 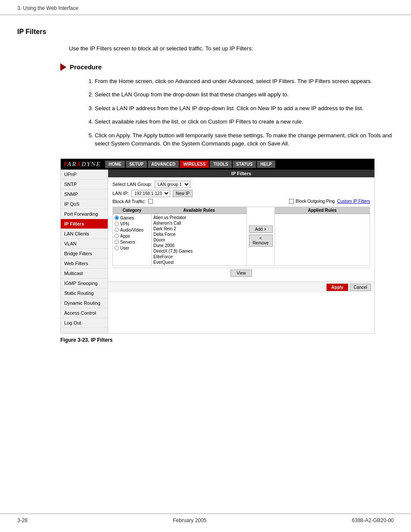 I want to click on category-audiovideo: Audio/Video, so click(x=132, y=230).